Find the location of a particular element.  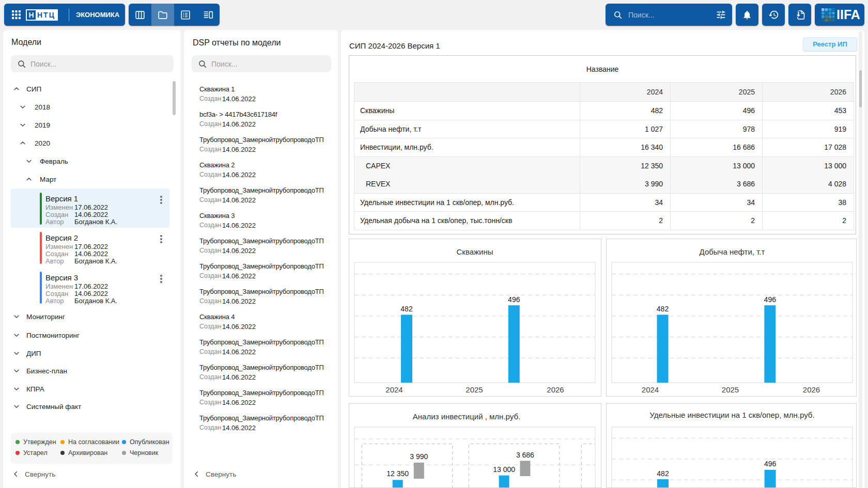

svg-text: Добыча нефти, т.т is located at coordinates (733, 252).